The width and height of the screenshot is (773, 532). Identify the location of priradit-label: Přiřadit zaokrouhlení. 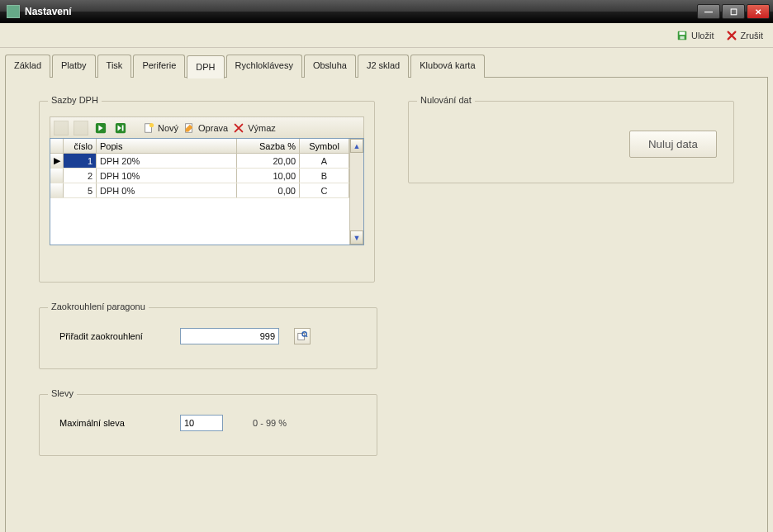
(112, 336).